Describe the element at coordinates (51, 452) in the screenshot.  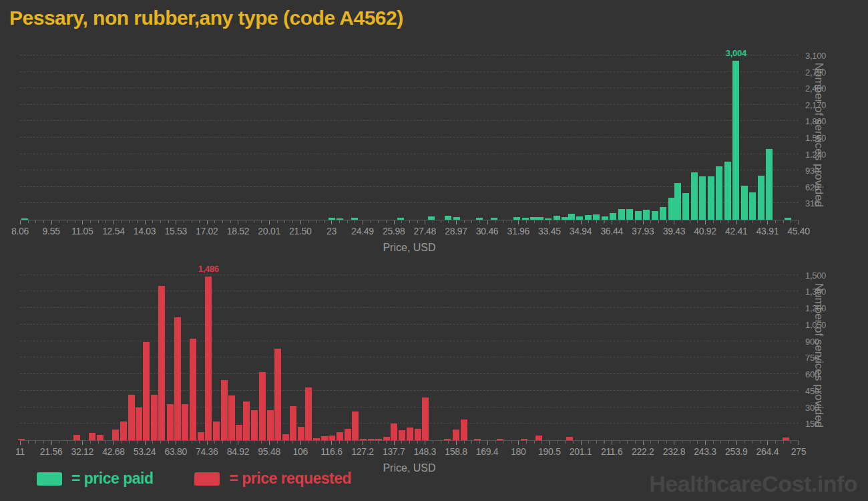
I see `x-tick-label: 21.56` at that location.